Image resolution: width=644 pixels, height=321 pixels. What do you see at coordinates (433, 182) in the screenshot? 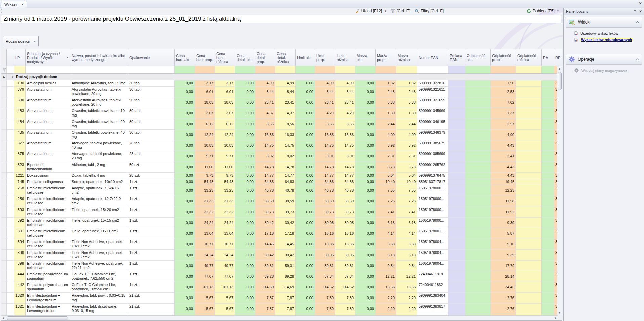
I see `cell-numer_ean: 8595163717817` at bounding box center [433, 182].